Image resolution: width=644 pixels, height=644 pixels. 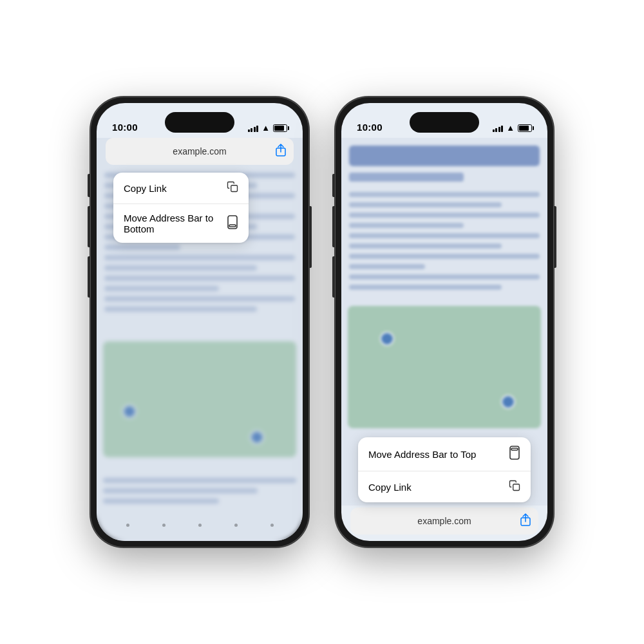 What do you see at coordinates (310, 237) in the screenshot?
I see `power-button` at bounding box center [310, 237].